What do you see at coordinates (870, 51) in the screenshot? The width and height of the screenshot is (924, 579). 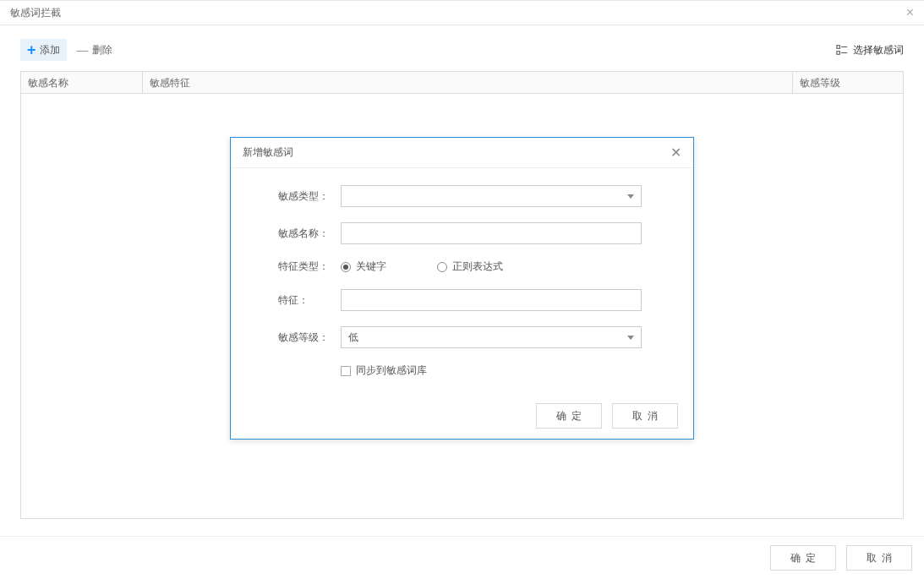 I see `select-sensitive-button: 选择敏感词` at bounding box center [870, 51].